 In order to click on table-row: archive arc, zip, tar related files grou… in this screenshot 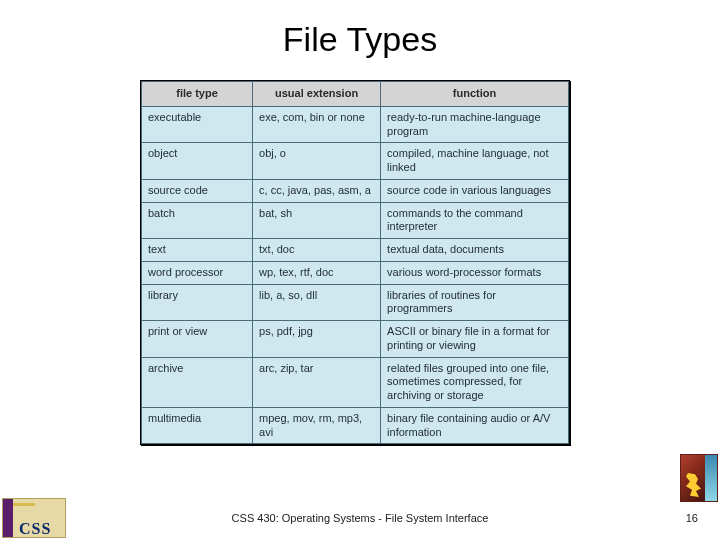, I will do `click(356, 382)`.